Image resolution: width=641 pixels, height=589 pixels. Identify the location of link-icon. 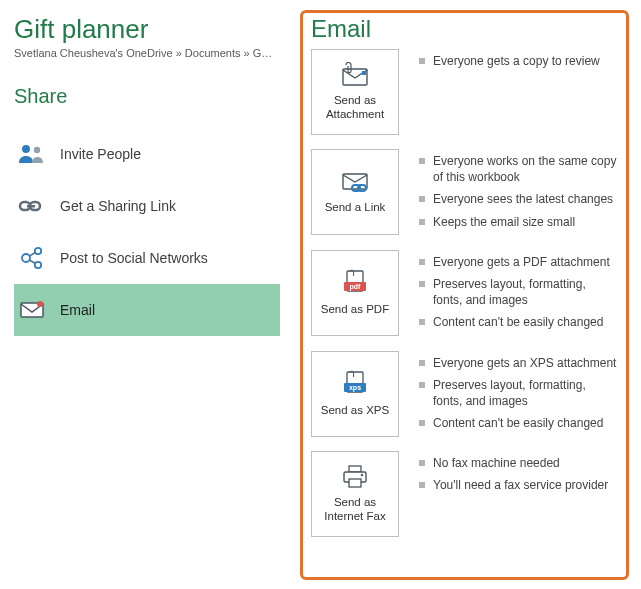
(39, 206).